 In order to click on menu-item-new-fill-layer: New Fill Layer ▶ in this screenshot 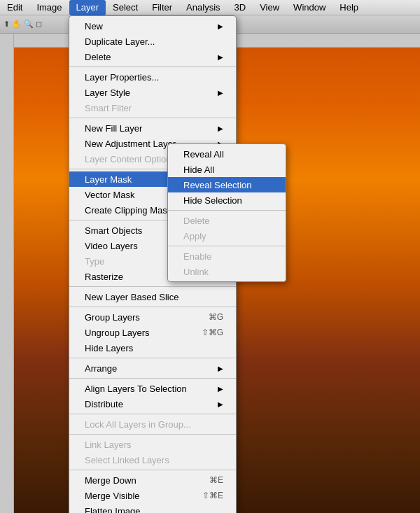, I will do `click(153, 128)`.